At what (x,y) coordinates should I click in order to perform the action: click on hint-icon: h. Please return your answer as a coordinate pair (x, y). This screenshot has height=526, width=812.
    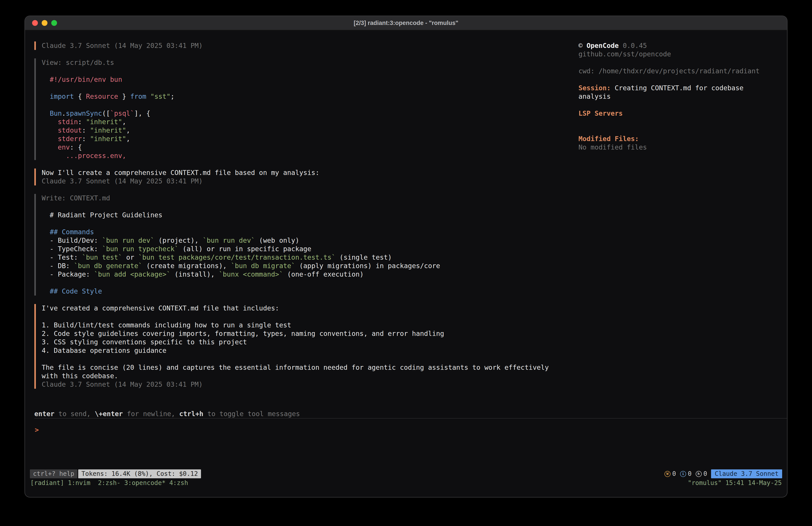
    Looking at the image, I should click on (699, 474).